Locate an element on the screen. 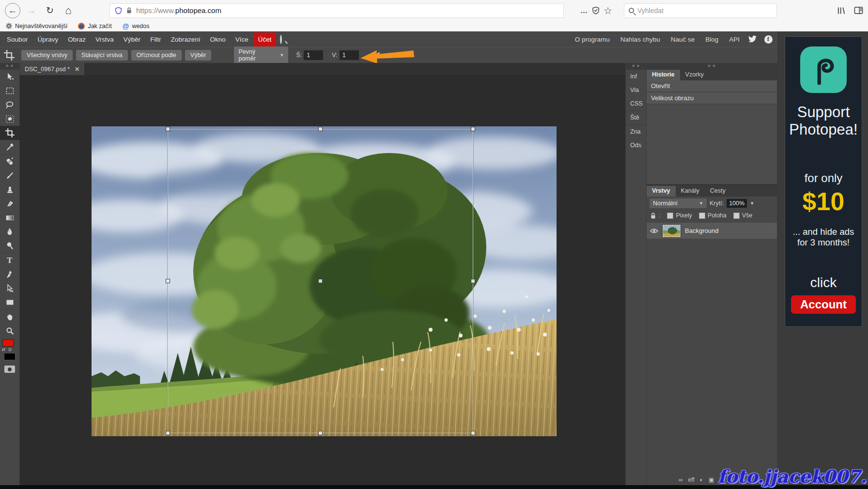 The width and height of the screenshot is (868, 489). menubar-search is located at coordinates (281, 40).